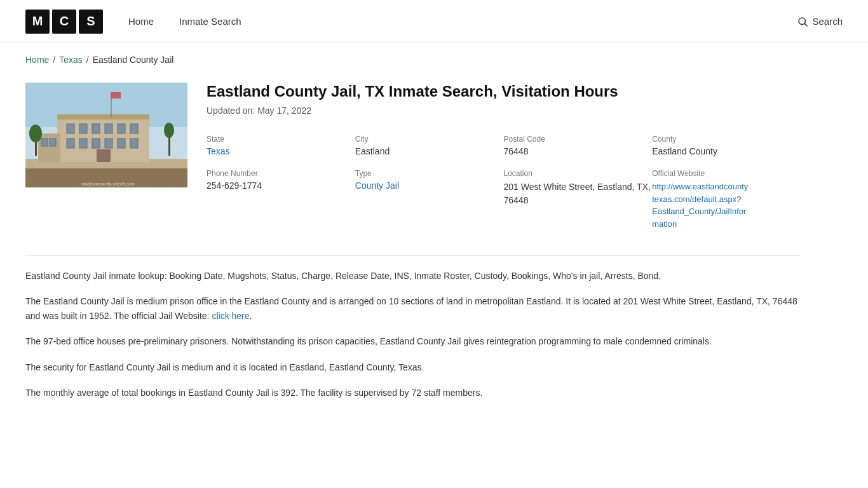  What do you see at coordinates (141, 22) in the screenshot?
I see `nav-home: Home` at bounding box center [141, 22].